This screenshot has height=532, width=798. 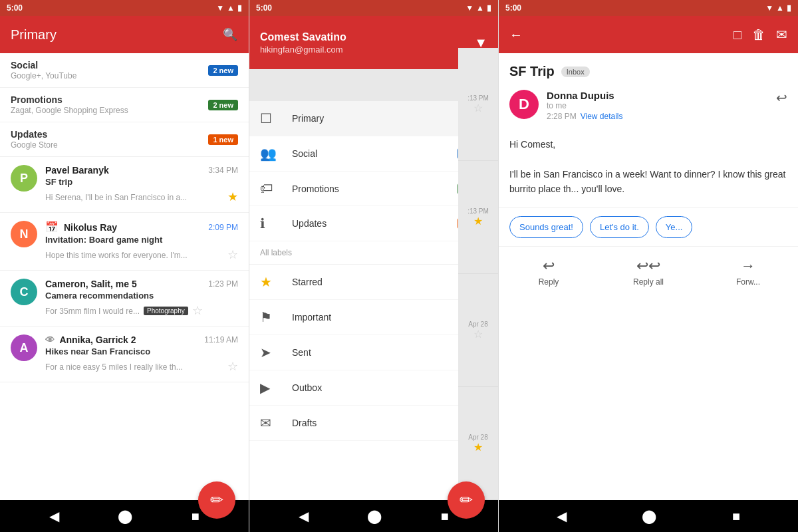 I want to click on search-icon-1: 🔍, so click(x=230, y=35).